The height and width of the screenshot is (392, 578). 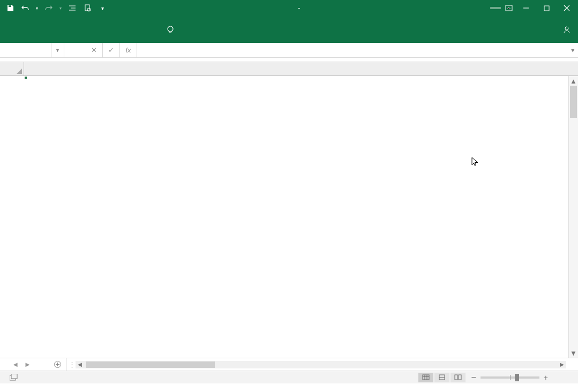 What do you see at coordinates (43, 29) in the screenshot?
I see `tab-insert` at bounding box center [43, 29].